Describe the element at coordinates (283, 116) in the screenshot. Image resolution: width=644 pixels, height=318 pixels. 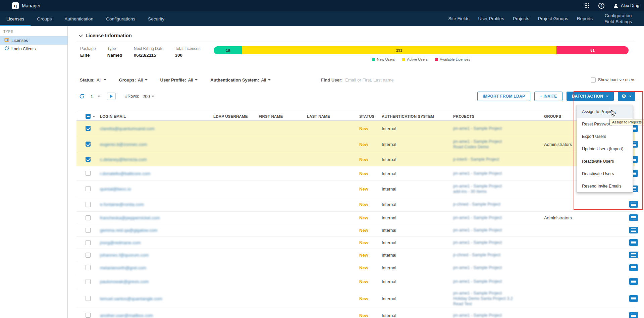
I see `column-header-first-name: FIRST NAME` at that location.